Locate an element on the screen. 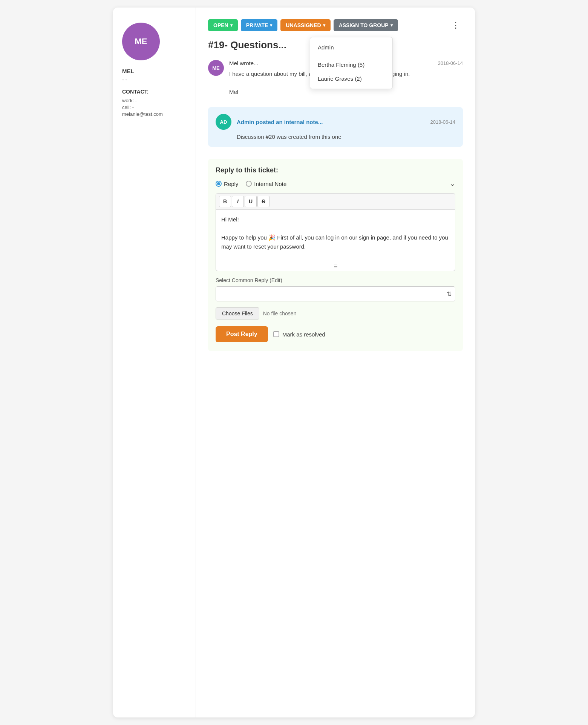 The image size is (588, 725). message-date: 2018-06-14 is located at coordinates (451, 63).